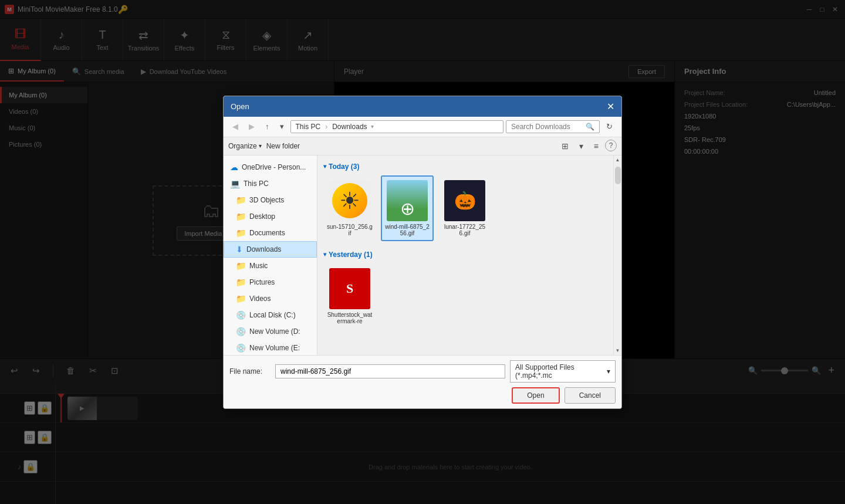 The height and width of the screenshot is (504, 845). Describe the element at coordinates (309, 127) in the screenshot. I see `addr-seg-thispc: This PC` at that location.